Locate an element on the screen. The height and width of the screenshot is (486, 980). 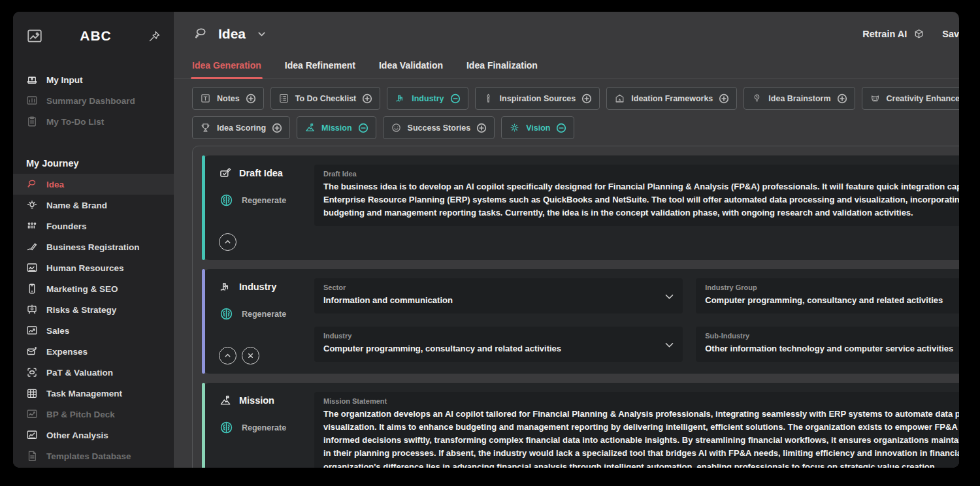
sidebar-item-idea: Idea is located at coordinates (93, 184).